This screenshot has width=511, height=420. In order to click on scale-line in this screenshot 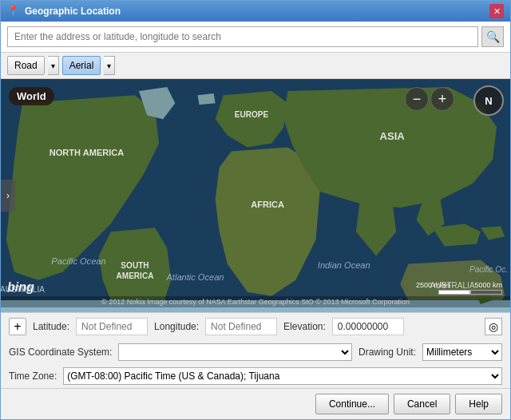, I will do `click(470, 292)`.